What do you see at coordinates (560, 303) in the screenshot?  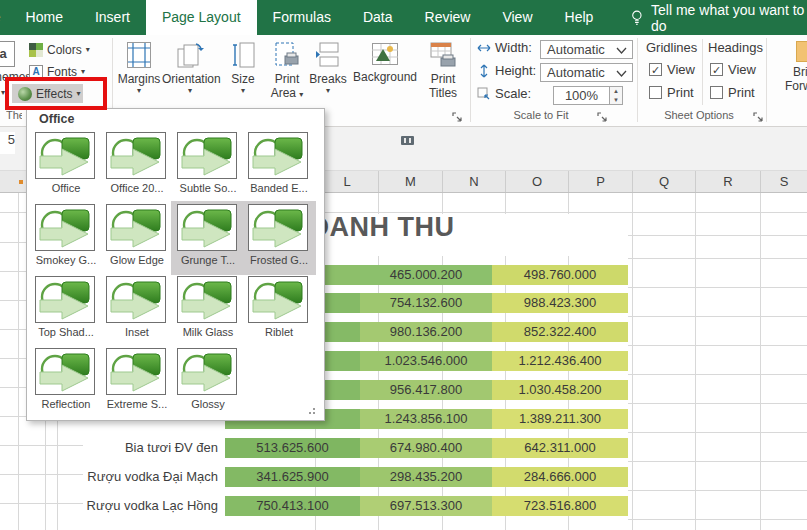 I see `table-cell: 988.423.300` at bounding box center [560, 303].